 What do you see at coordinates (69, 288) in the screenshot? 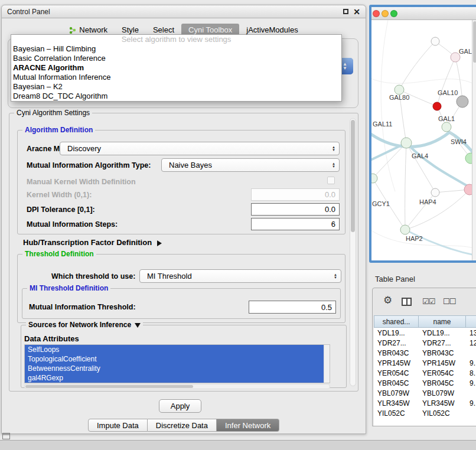
I see `mi-threshold-definition-title: MI Threshold Definition` at bounding box center [69, 288].